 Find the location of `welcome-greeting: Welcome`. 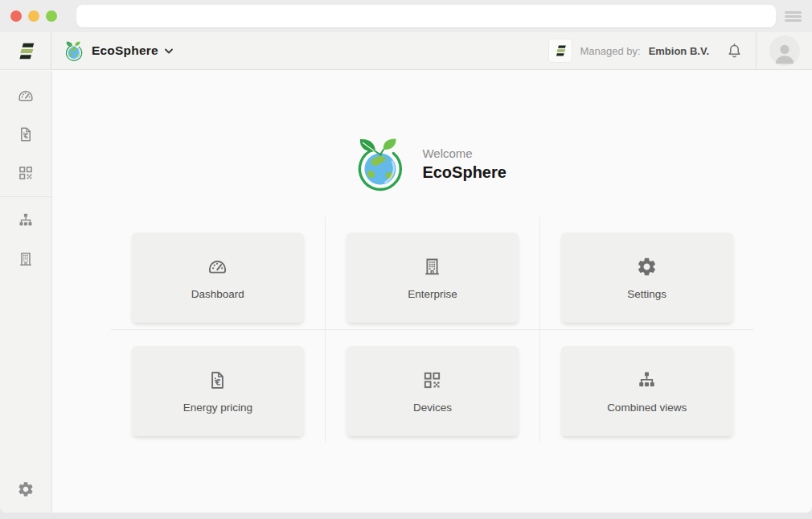

welcome-greeting: Welcome is located at coordinates (464, 153).